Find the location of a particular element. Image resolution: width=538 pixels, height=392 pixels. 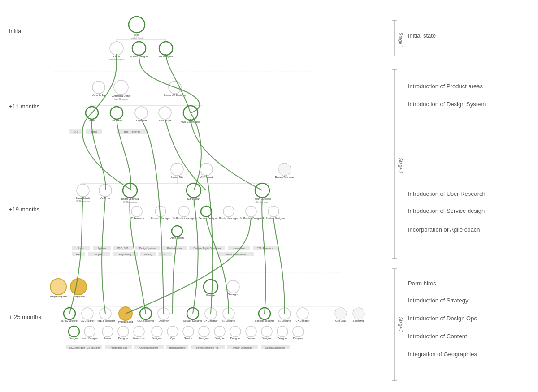

svg-text: Social Mgr is located at coordinates (359, 321).